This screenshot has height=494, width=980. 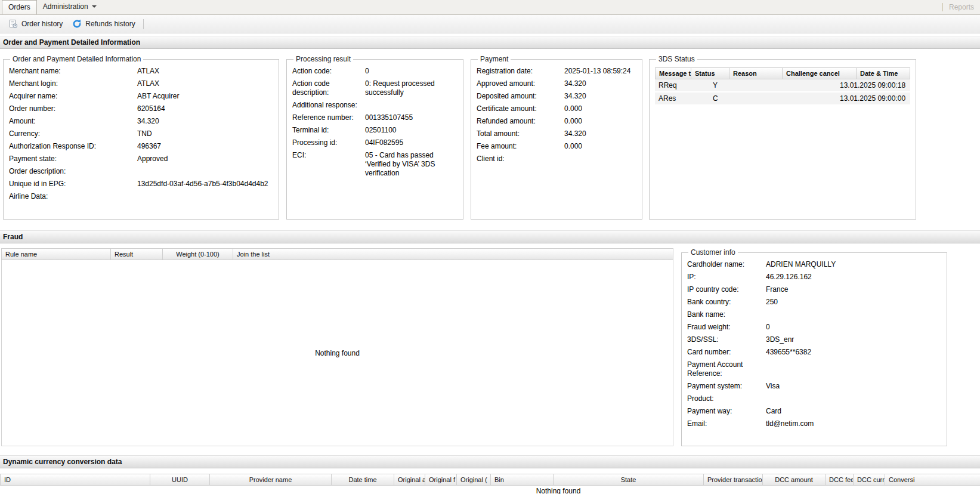 What do you see at coordinates (141, 137) in the screenshot?
I see `panel-order-info: Order and Payment Detailed Information M…` at bounding box center [141, 137].